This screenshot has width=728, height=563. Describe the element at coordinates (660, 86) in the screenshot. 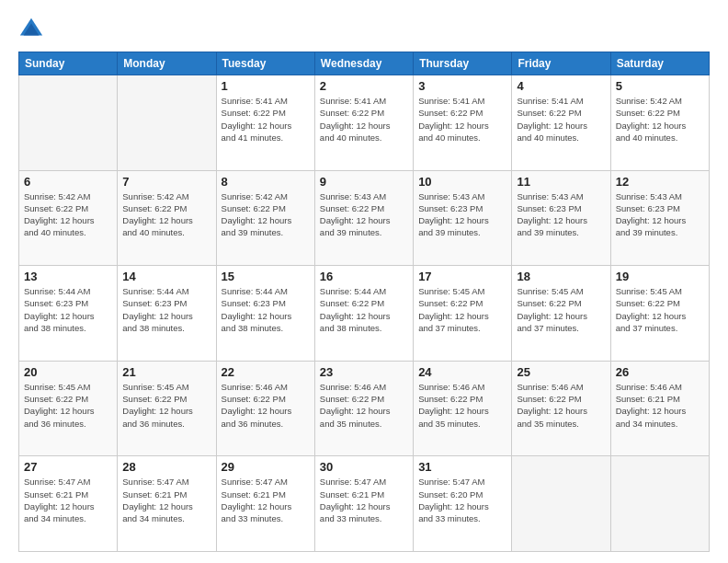

I see `day-number: 5` at that location.